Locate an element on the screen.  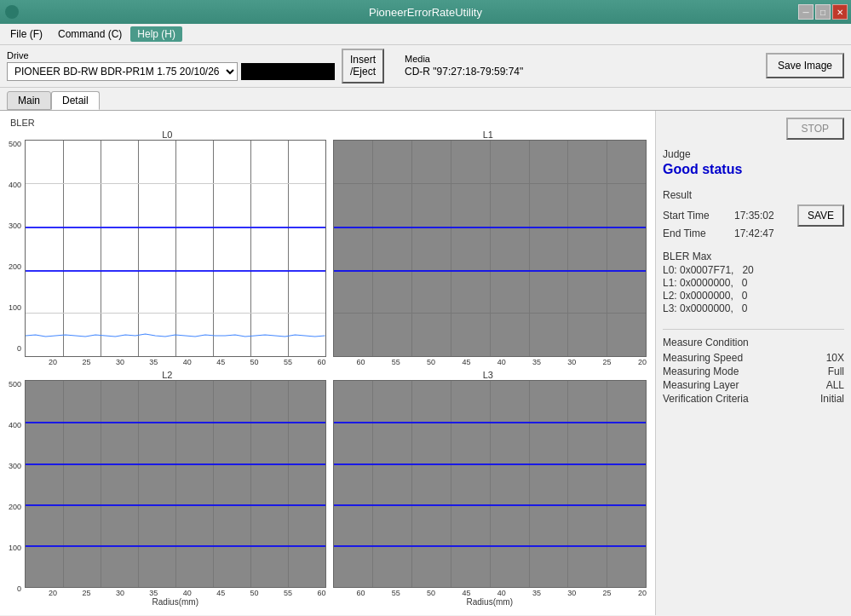
menu-file: File (F) is located at coordinates (26, 34).